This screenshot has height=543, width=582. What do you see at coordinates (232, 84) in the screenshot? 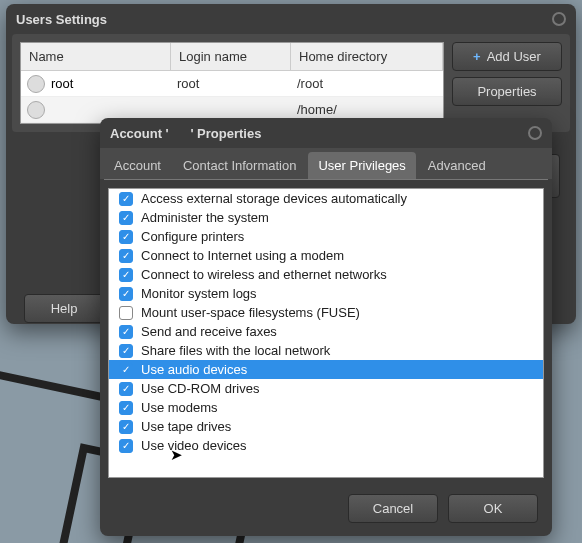
I see `table-row: root root /root` at bounding box center [232, 84].